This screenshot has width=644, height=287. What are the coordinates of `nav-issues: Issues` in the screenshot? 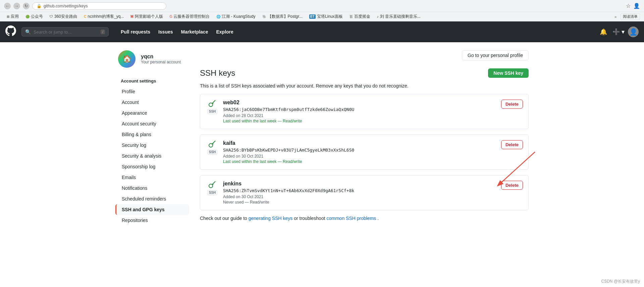 It's located at (166, 32).